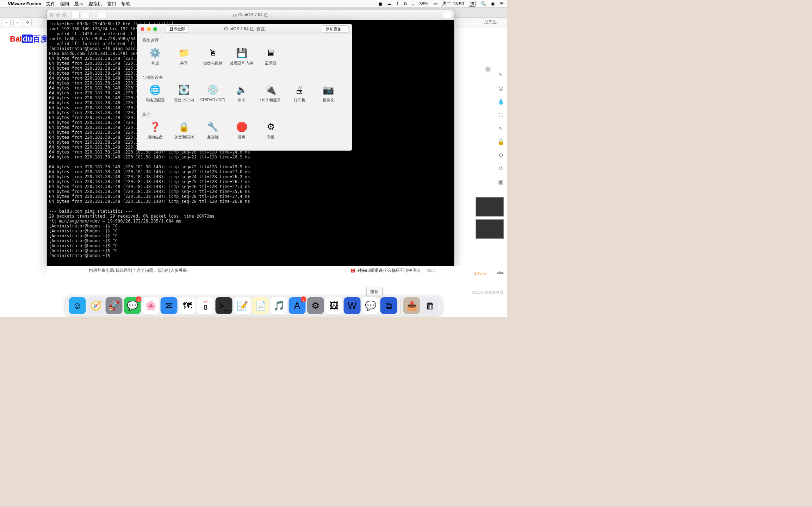 This screenshot has height=507, width=812. I want to click on wechat-tooltip: 微信, so click(374, 292).